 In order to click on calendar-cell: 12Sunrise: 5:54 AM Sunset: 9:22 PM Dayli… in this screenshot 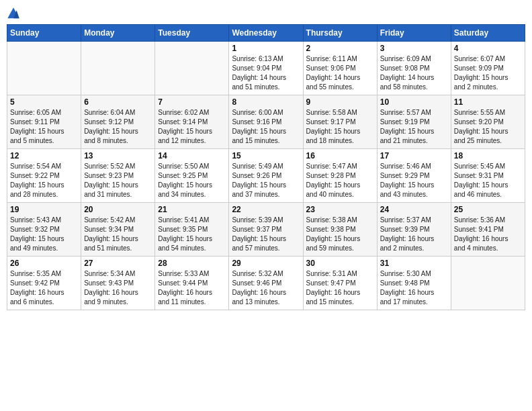, I will do `click(44, 176)`.